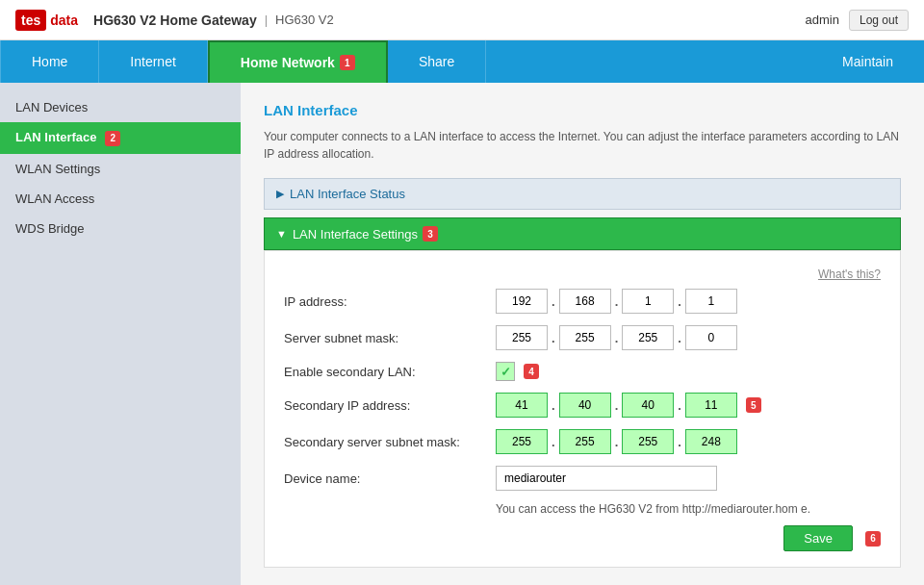 The image size is (924, 585). What do you see at coordinates (390, 339) in the screenshot?
I see `subnet-mask-label: Server subnet mask:` at bounding box center [390, 339].